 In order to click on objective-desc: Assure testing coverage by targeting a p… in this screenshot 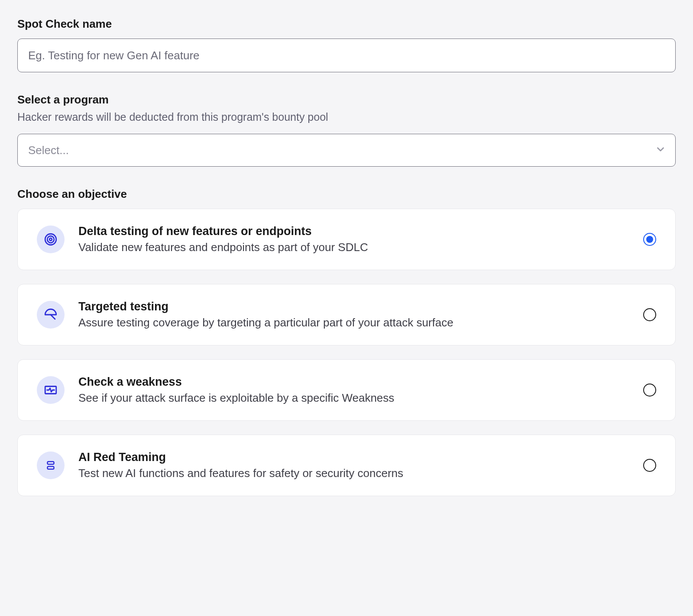, I will do `click(354, 323)`.